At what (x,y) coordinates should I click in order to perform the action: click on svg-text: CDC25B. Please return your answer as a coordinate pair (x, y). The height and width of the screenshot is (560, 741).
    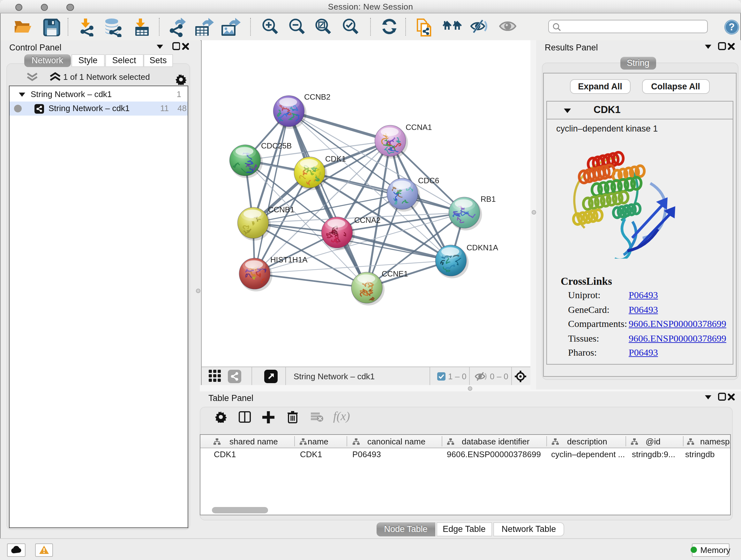
    Looking at the image, I should click on (276, 146).